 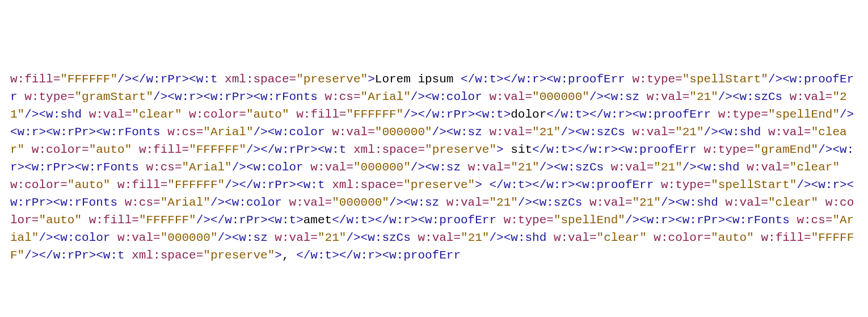 I want to click on token-attrval: "000000", so click(x=189, y=237).